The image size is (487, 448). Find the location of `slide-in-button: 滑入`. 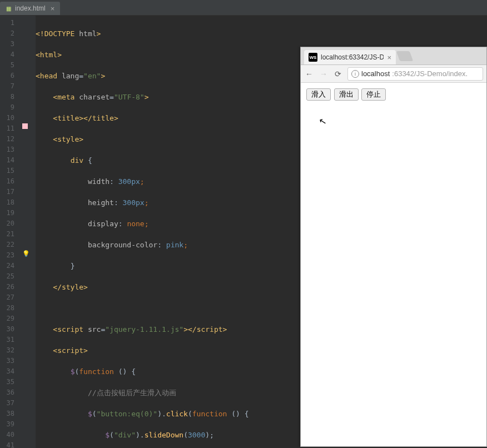

slide-in-button: 滑入 is located at coordinates (319, 94).